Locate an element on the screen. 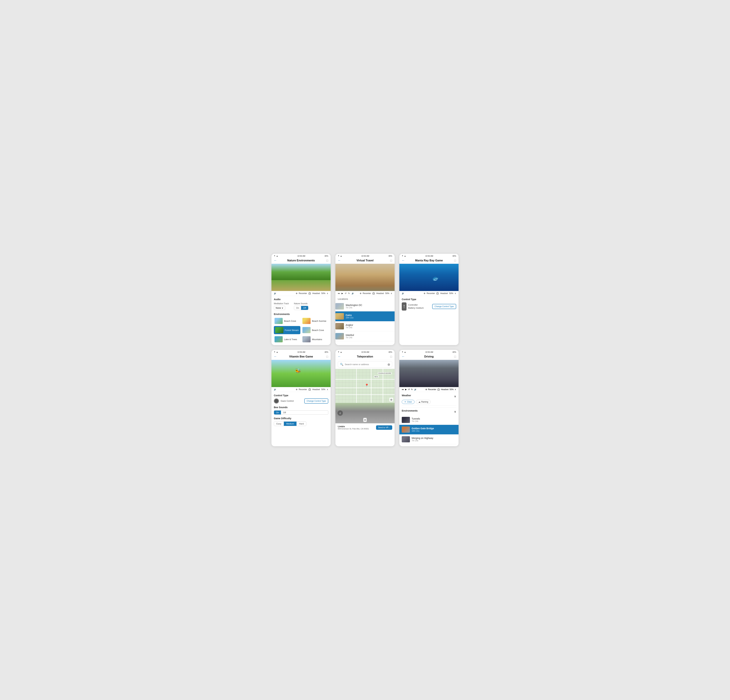  content-driving: Weather ∨ ☀ Clear ☁ Raining Environmen is located at coordinates (429, 419).